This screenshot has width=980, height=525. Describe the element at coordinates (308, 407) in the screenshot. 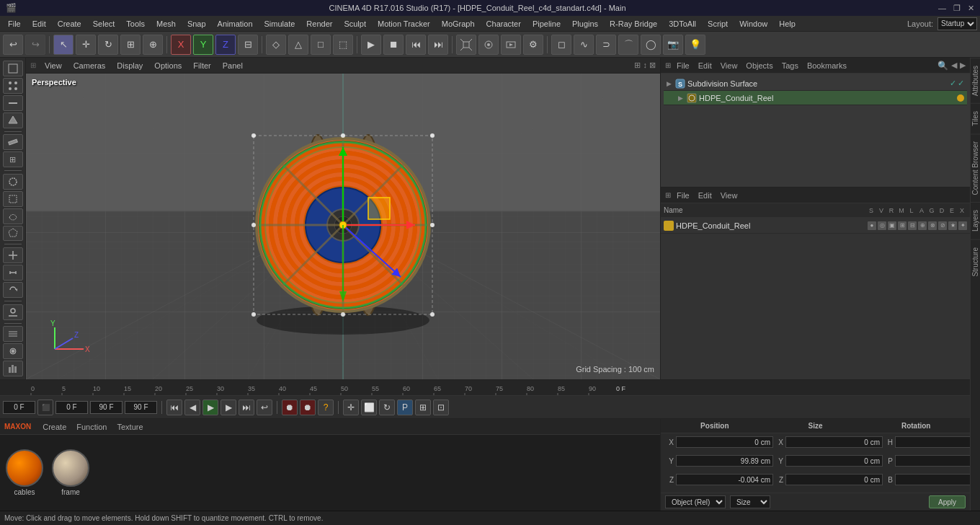

I see `record-active-btn: ⏺` at that location.